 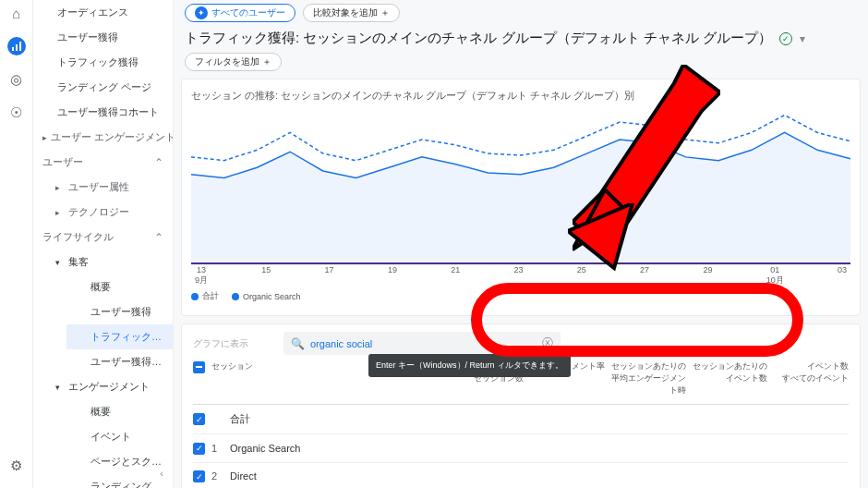 What do you see at coordinates (521, 39) in the screenshot?
I see `page-title: トラフィック獲得: セッションのメインのチャネル グループ（デフォルト チャネル…` at bounding box center [521, 39].